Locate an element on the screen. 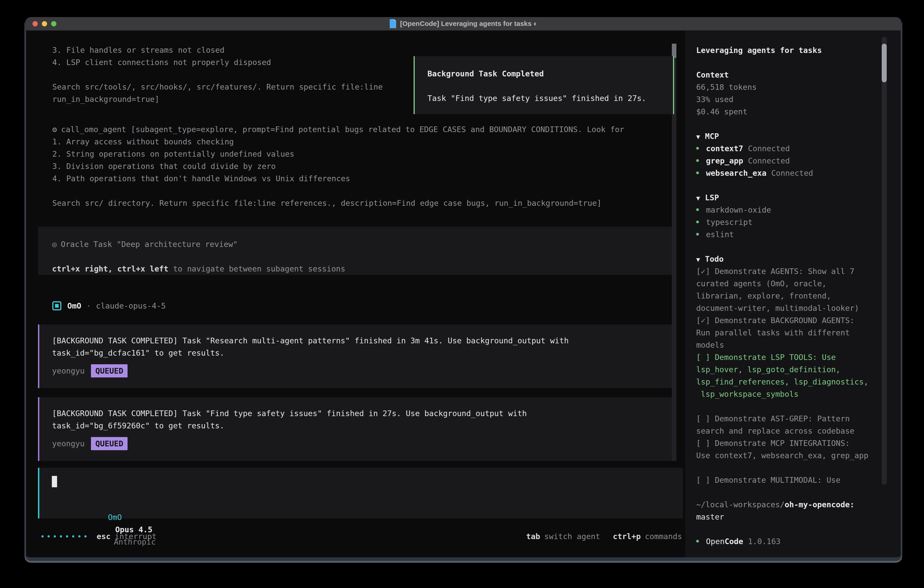 The width and height of the screenshot is (924, 588). version-row: OpenCode1.0.163 is located at coordinates (794, 542).